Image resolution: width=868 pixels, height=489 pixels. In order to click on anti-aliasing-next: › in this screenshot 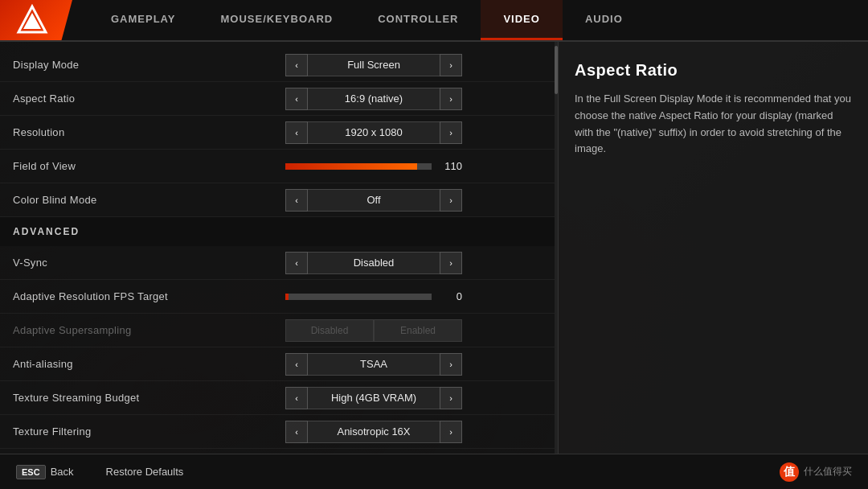, I will do `click(451, 364)`.